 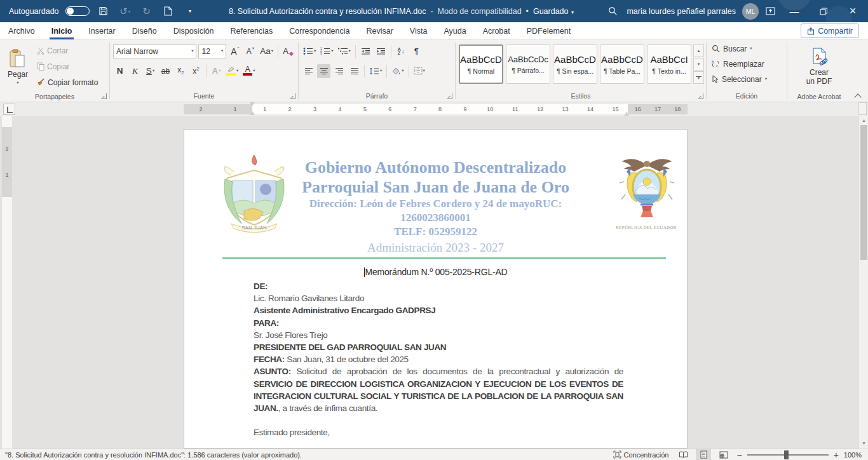 What do you see at coordinates (419, 71) in the screenshot?
I see `borders-button: ▾` at bounding box center [419, 71].